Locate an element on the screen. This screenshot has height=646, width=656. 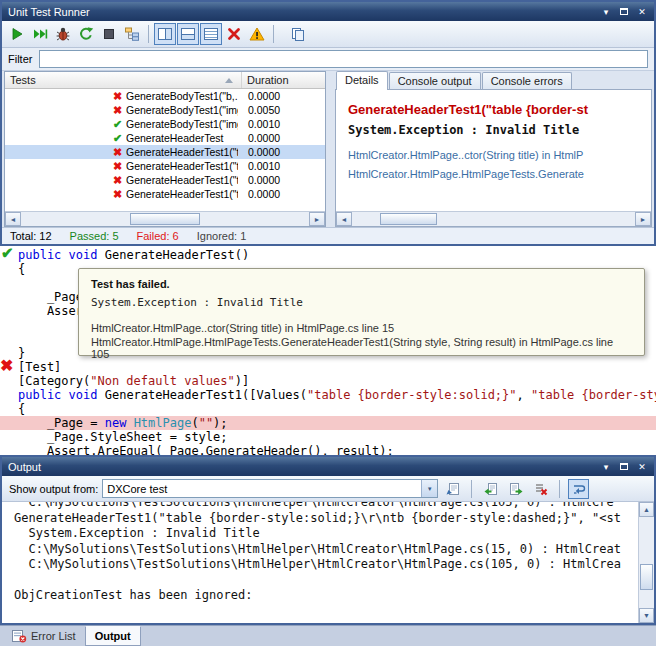
tab-details: Details is located at coordinates (362, 80).